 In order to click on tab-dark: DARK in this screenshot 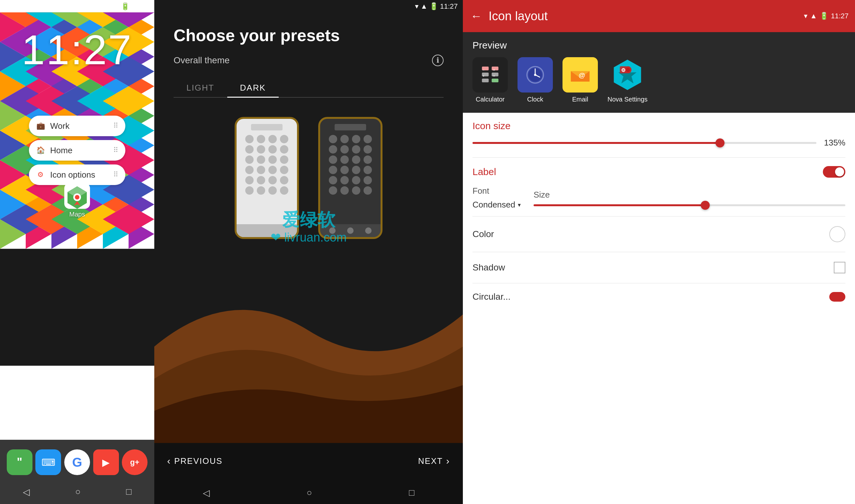, I will do `click(253, 88)`.